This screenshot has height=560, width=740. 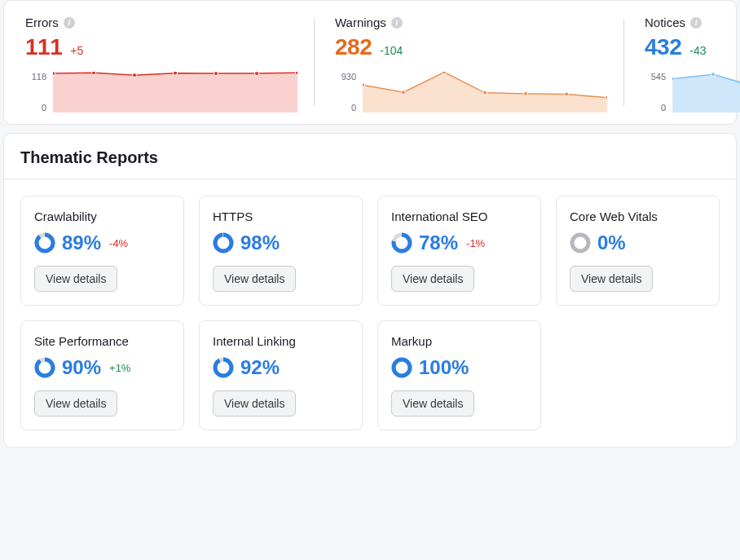 What do you see at coordinates (360, 23) in the screenshot?
I see `warnings-label: Warnings` at bounding box center [360, 23].